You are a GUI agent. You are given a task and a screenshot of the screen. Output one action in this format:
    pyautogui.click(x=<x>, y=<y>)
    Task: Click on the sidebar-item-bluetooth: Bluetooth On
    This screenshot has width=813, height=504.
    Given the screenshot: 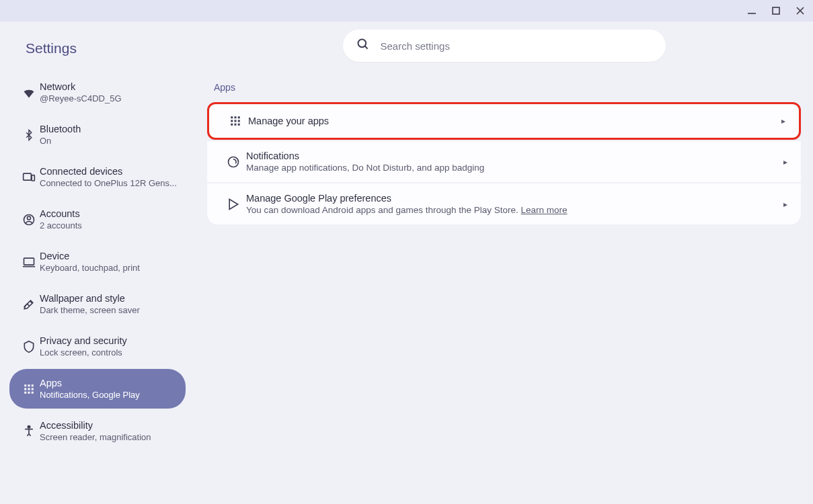 What is the action you would take?
    pyautogui.click(x=98, y=134)
    